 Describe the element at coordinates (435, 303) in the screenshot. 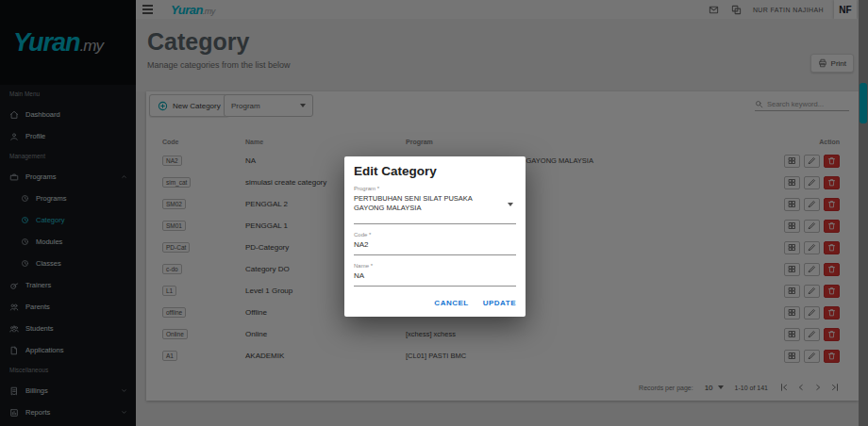

I see `modal-actions: CANCEL UPDATE` at that location.